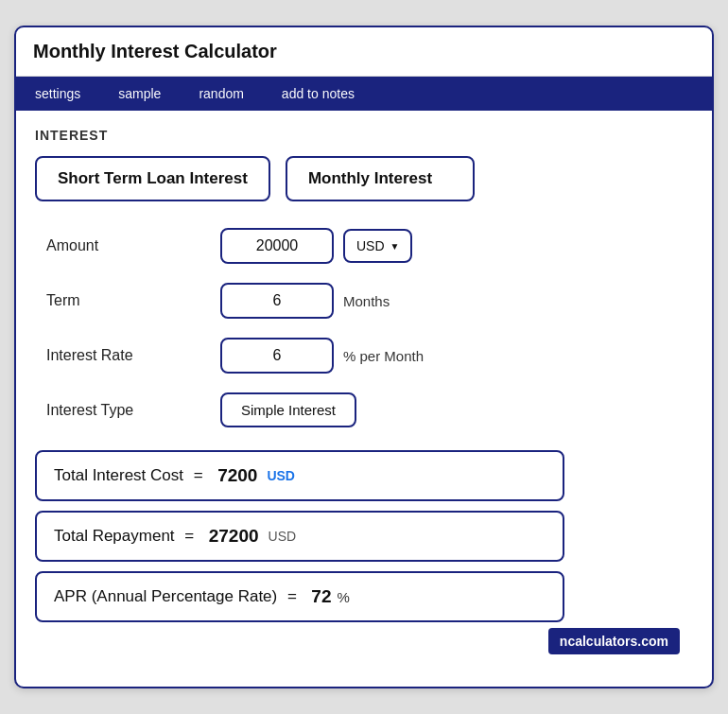 The width and height of the screenshot is (728, 714). Describe the element at coordinates (364, 135) in the screenshot. I see `section-label: INTEREST` at that location.